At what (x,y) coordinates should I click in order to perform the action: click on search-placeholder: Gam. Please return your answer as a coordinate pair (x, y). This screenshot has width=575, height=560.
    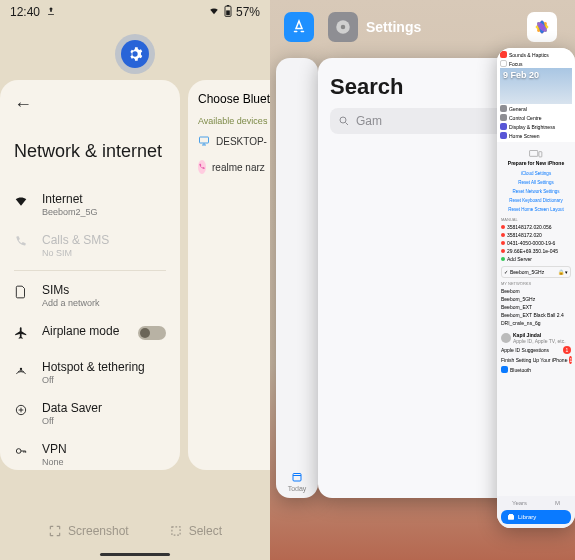
    Looking at the image, I should click on (369, 121).